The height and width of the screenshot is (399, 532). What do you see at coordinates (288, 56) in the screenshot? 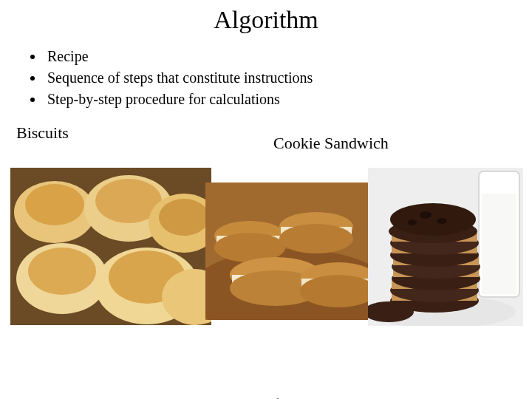
I see `list-item: Recipe` at bounding box center [288, 56].